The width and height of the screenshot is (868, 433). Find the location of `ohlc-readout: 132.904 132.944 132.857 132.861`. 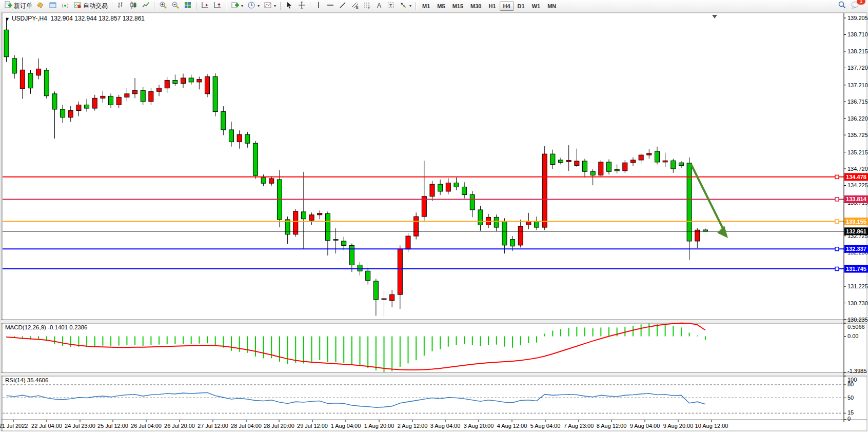

ohlc-readout: 132.904 132.944 132.857 132.861 is located at coordinates (98, 18).